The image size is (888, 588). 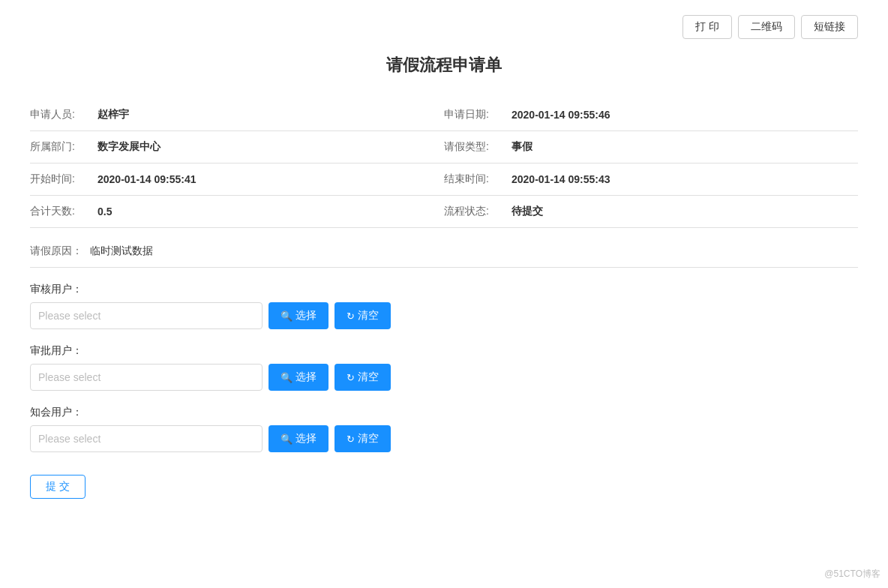 What do you see at coordinates (306, 316) in the screenshot?
I see `review-user-select-label: 选择` at bounding box center [306, 316].